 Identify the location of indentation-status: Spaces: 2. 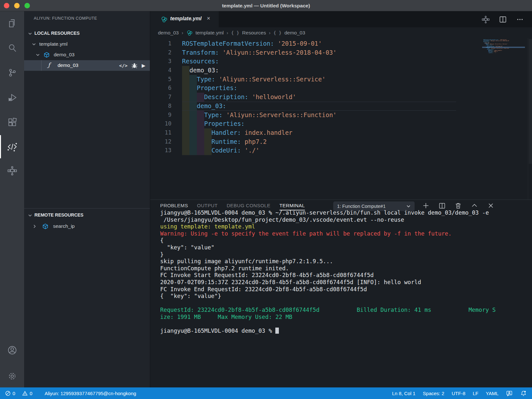
(434, 393).